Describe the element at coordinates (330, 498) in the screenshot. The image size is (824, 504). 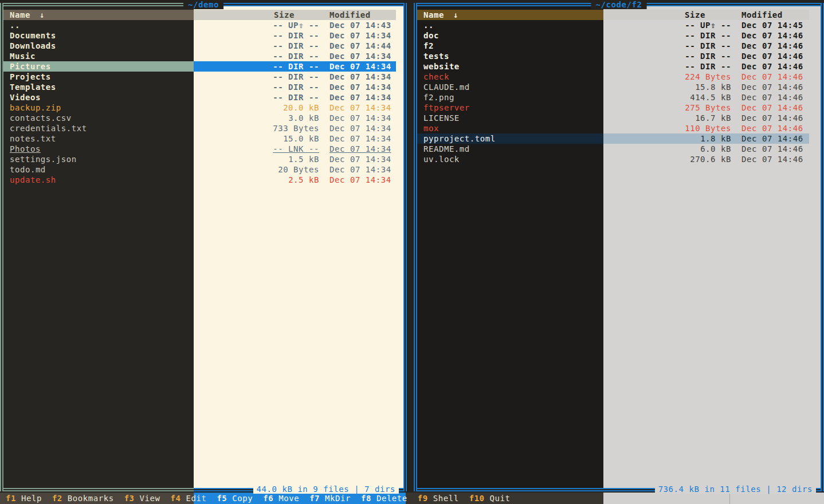
I see `footer-key-f7: f7 MkDir` at that location.